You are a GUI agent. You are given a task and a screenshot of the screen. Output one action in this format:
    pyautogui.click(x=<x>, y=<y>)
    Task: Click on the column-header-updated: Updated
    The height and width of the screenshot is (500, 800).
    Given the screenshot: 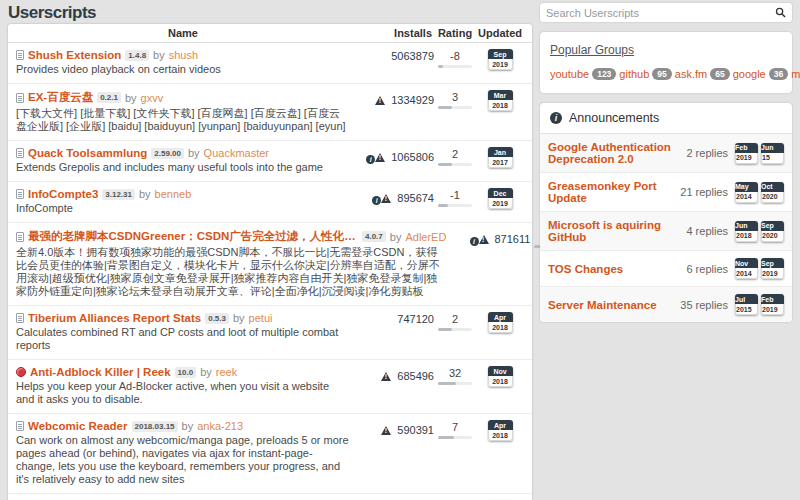 What is the action you would take?
    pyautogui.click(x=500, y=33)
    